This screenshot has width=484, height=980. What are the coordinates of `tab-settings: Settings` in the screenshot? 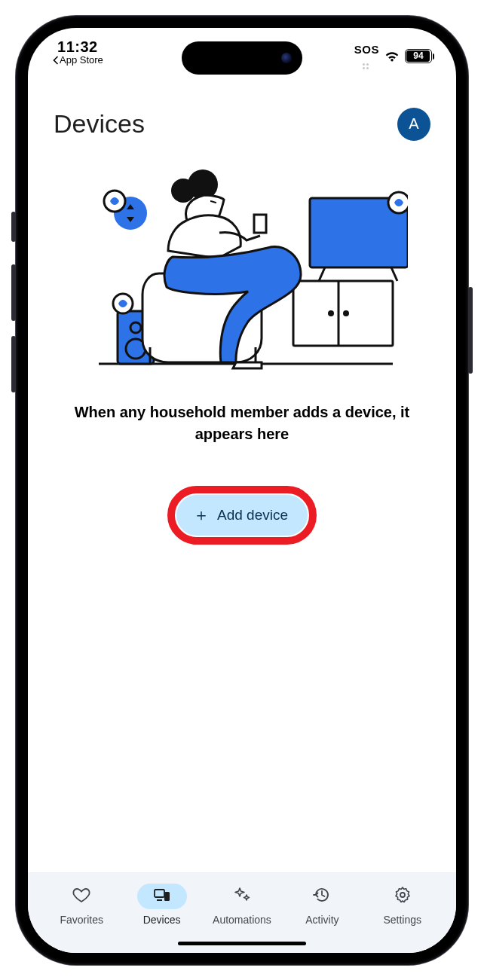 It's located at (403, 905).